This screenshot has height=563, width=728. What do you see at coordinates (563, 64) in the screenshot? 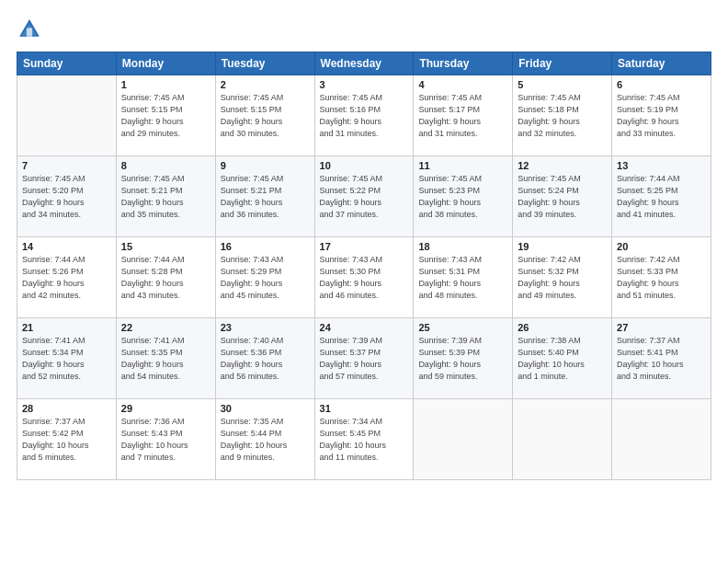
I see `weekday-header-friday: Friday` at bounding box center [563, 64].